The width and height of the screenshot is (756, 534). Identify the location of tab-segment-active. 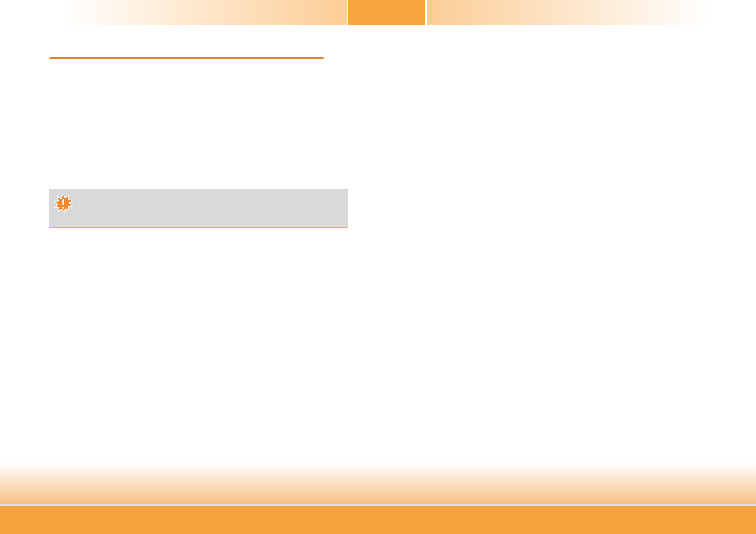
(386, 12).